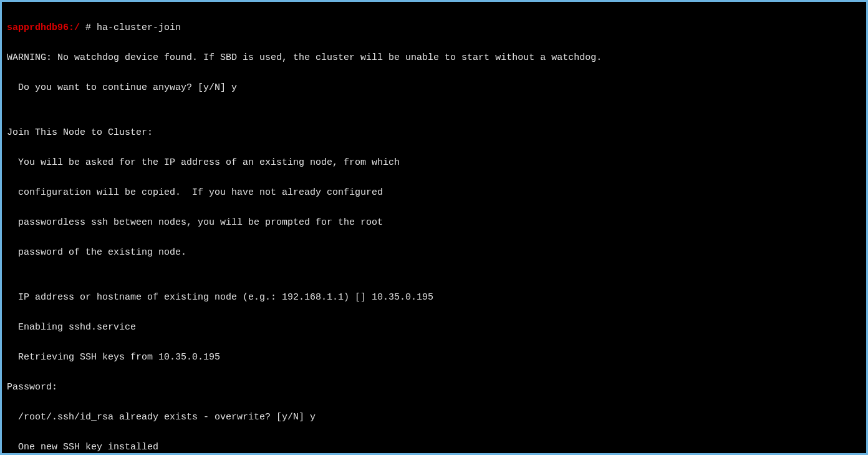 This screenshot has width=868, height=455. What do you see at coordinates (434, 447) in the screenshot?
I see `output-line: One new SSH key installed` at bounding box center [434, 447].